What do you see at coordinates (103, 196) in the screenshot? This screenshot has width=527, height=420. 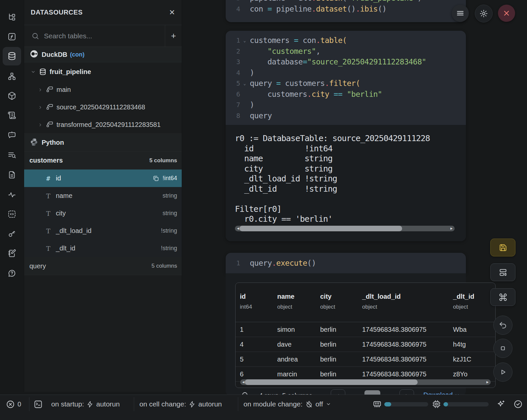 I see `column-row-name: T name string` at bounding box center [103, 196].